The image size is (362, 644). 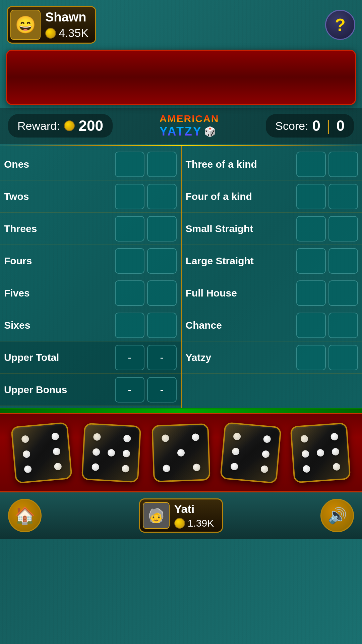 I want to click on fives-label: Fives, so click(x=58, y=293).